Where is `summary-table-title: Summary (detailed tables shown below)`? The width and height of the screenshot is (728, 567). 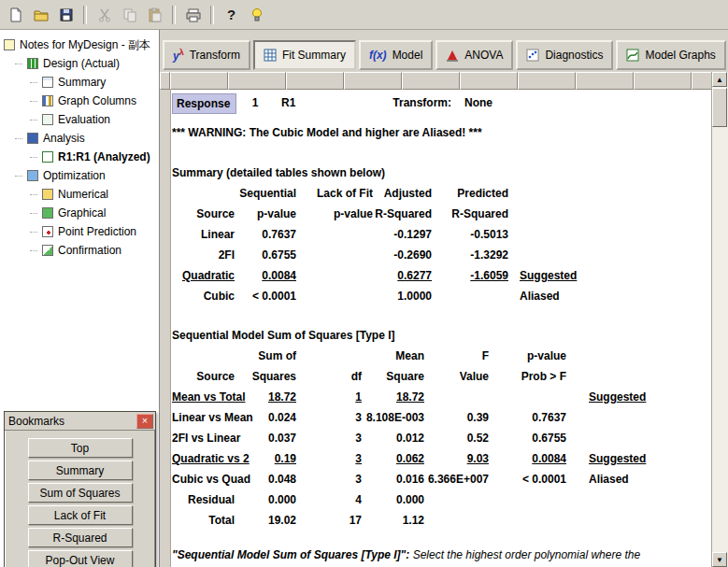 summary-table-title: Summary (detailed tables shown below) is located at coordinates (442, 173).